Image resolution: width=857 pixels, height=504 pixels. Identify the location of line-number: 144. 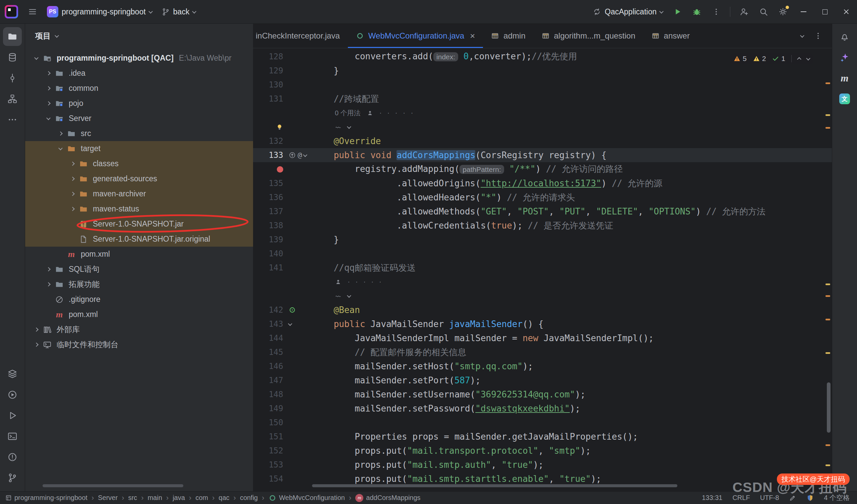
(271, 338).